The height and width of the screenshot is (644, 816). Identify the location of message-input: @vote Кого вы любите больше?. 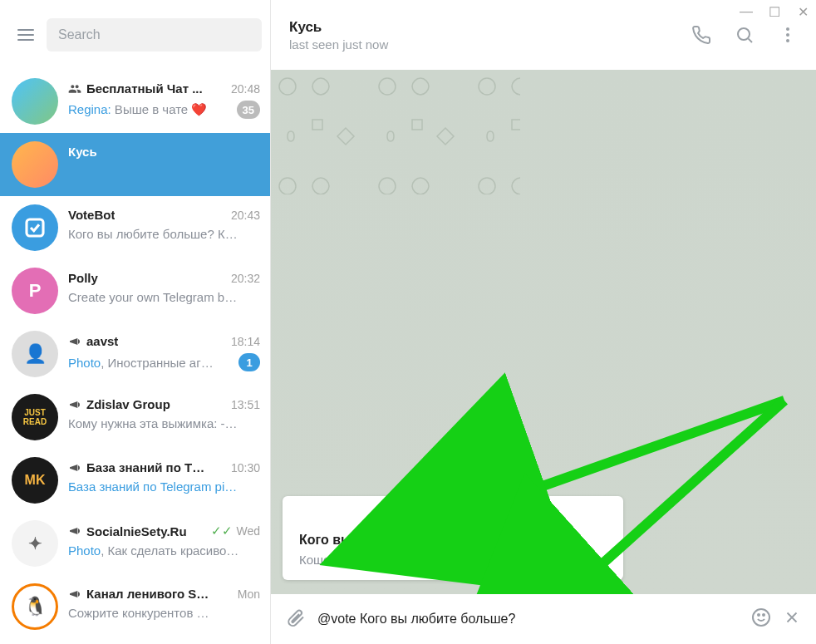
(528, 619).